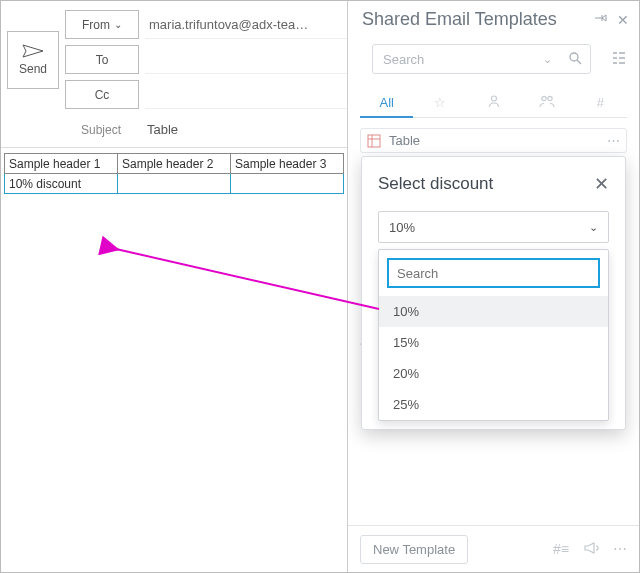  I want to click on send-icon, so click(33, 51).